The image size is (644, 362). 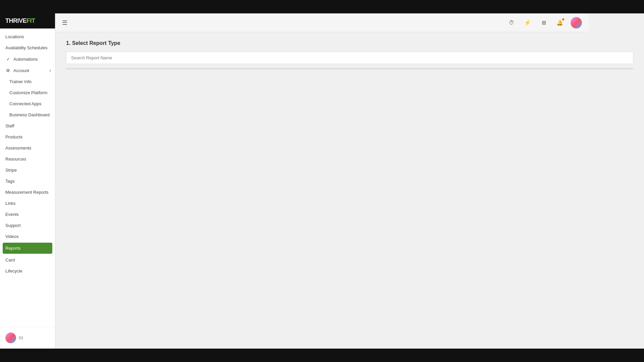 I want to click on sidebar-item-measurement-reports: Measurement Reports, so click(x=28, y=192).